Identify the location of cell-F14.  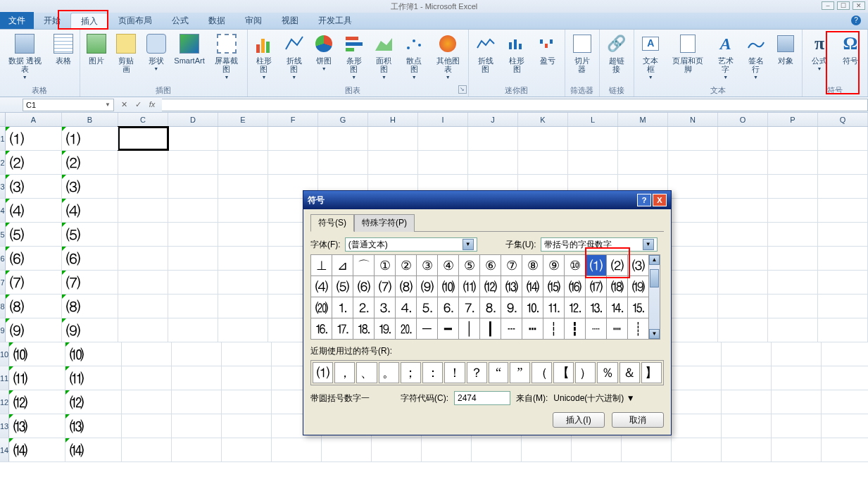
(297, 450).